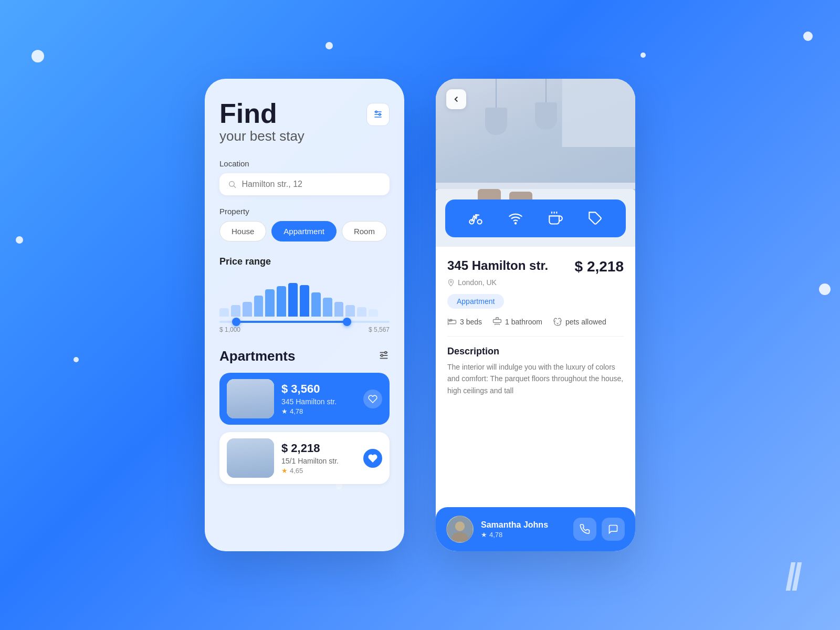  Describe the element at coordinates (296, 470) in the screenshot. I see `rating-value-2: 4,65` at that location.